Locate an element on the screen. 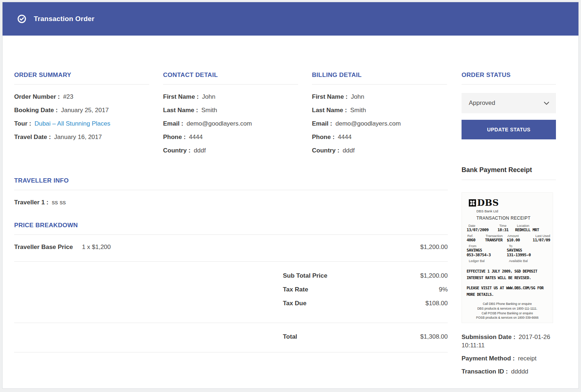 This screenshot has height=392, width=581. summary-value: $108.00 is located at coordinates (436, 303).